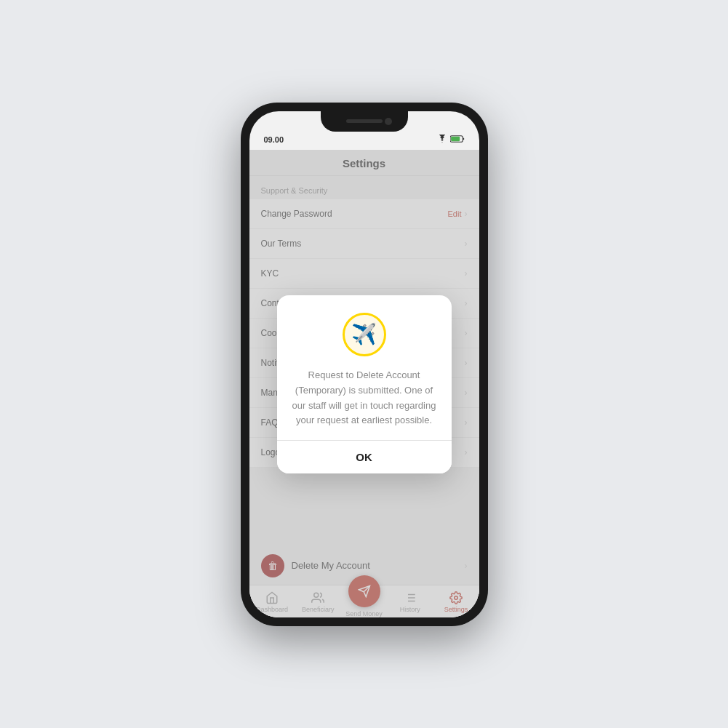 The height and width of the screenshot is (728, 728). What do you see at coordinates (364, 121) in the screenshot?
I see `notch` at bounding box center [364, 121].